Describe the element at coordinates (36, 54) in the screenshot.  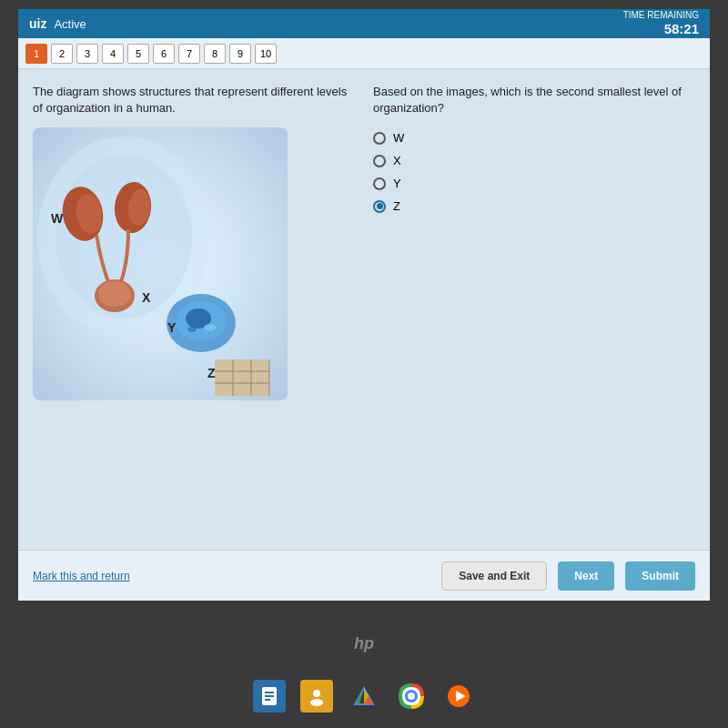
I see `question-tab-1: 1` at that location.